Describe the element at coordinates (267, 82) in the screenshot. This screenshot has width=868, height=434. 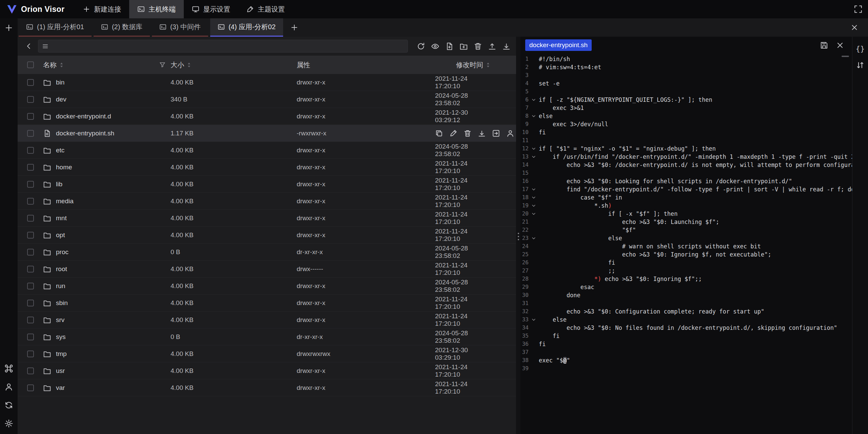
I see `file-row: bin4.00 KBdrwxr-xr-x2021-11-24 17:20:10` at that location.